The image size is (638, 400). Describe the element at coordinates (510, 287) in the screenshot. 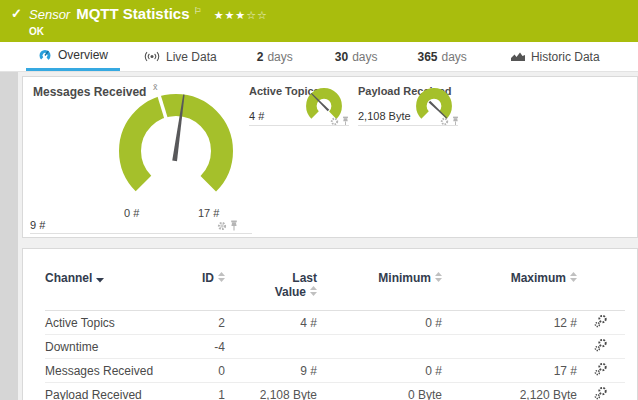

I see `column-header-maximum: Maximum` at that location.